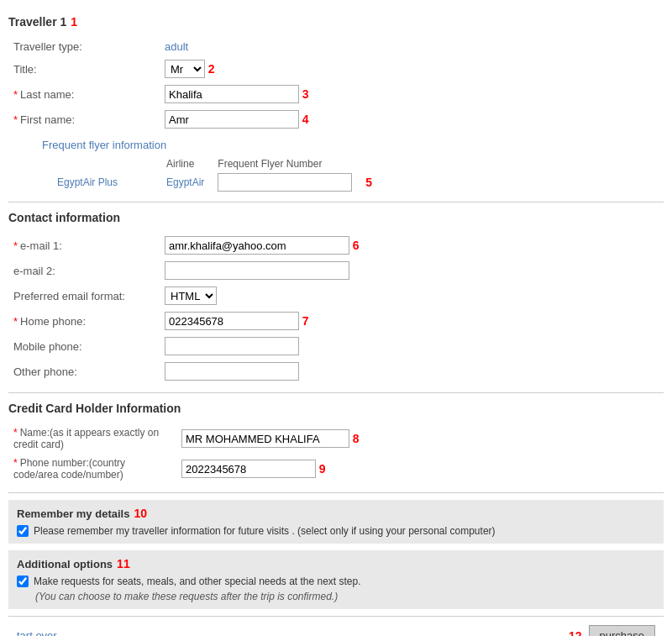 This screenshot has height=636, width=672. What do you see at coordinates (336, 522) in the screenshot?
I see `remember-section: Remember my details 10 Please remember m…` at bounding box center [336, 522].